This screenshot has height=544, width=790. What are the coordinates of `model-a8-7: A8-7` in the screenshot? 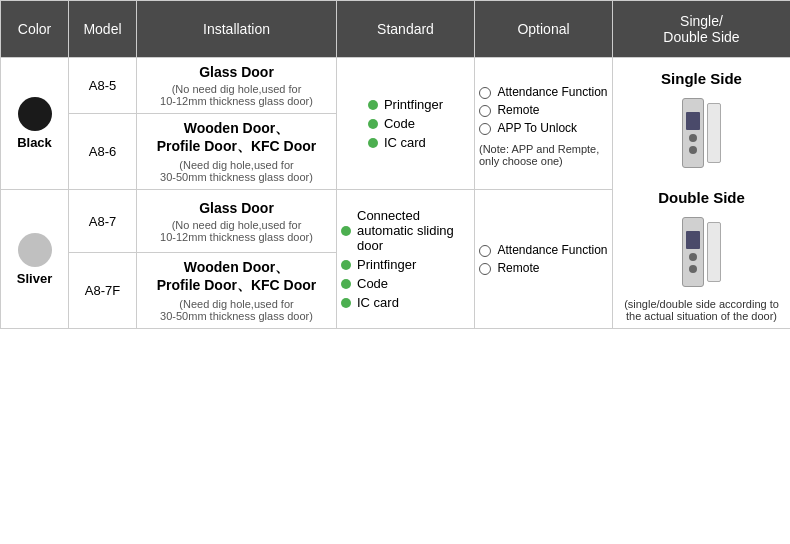 It's located at (103, 222).